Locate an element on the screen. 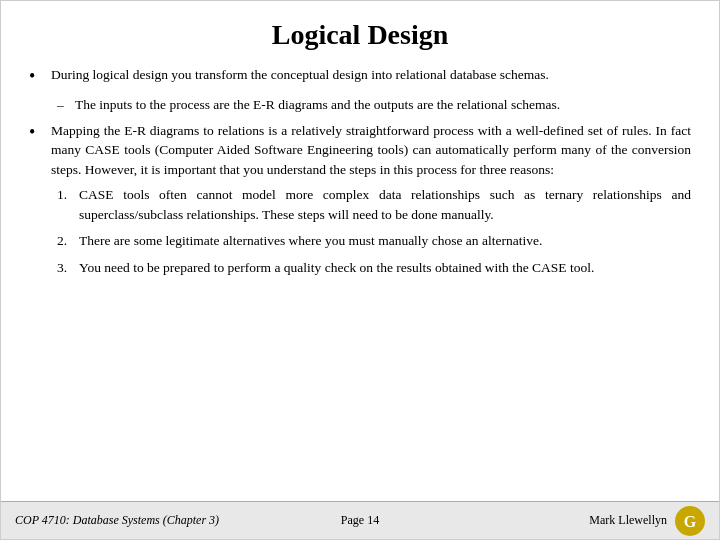 This screenshot has width=720, height=540. sub-symbol-1: – is located at coordinates (66, 105).